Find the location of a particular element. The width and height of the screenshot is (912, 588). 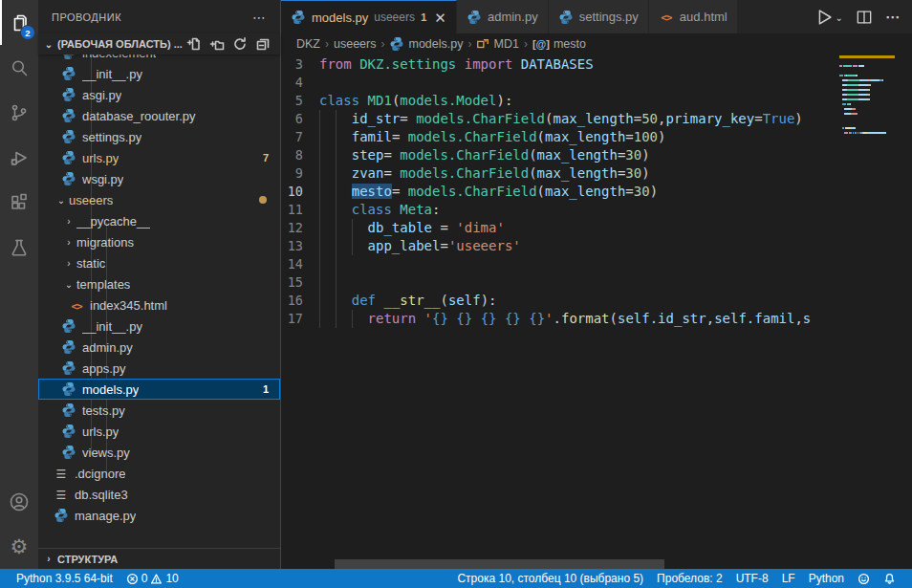

breadcrumb-label: MD1 is located at coordinates (506, 44).